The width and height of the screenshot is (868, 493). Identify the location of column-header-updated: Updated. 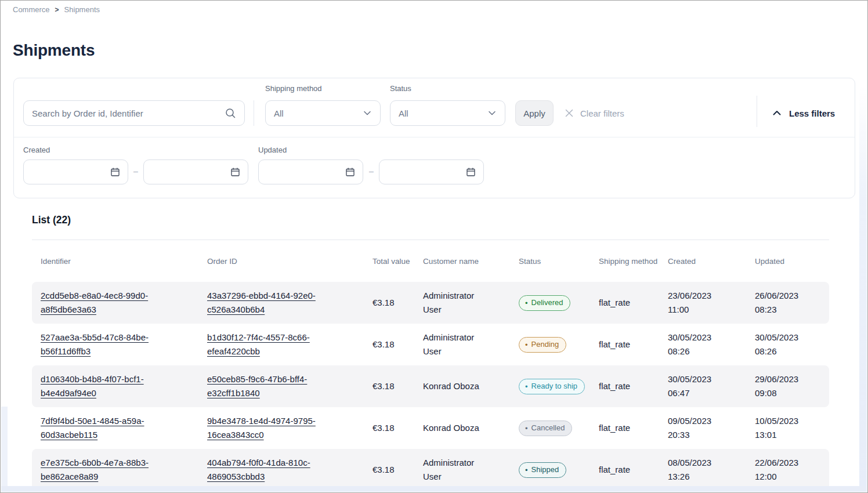
(792, 261).